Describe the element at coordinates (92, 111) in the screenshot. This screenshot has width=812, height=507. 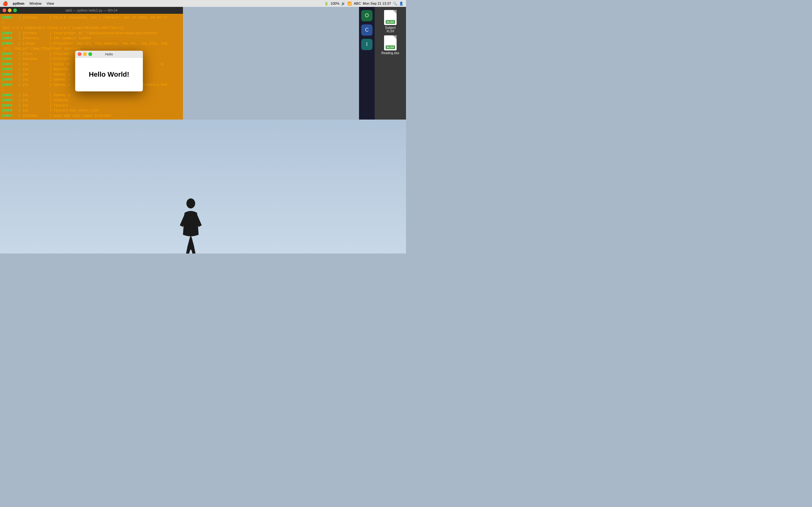
I see `terminal-line: [INFO ] [GL ] Texture max units <16>` at that location.